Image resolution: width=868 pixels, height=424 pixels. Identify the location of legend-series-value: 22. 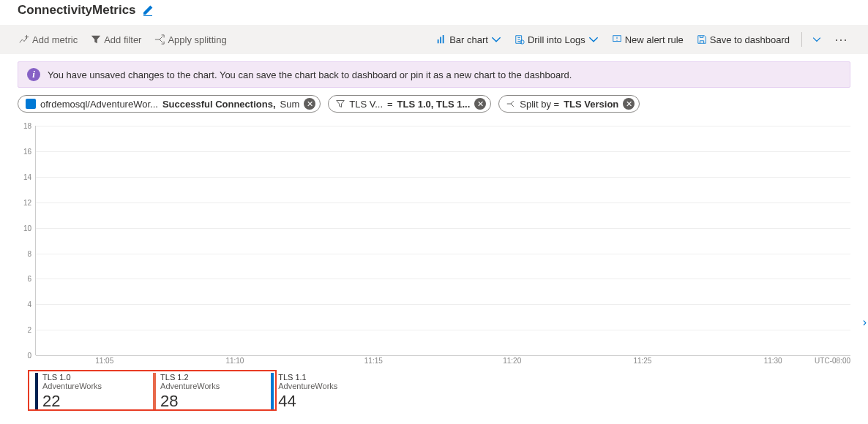
(72, 401).